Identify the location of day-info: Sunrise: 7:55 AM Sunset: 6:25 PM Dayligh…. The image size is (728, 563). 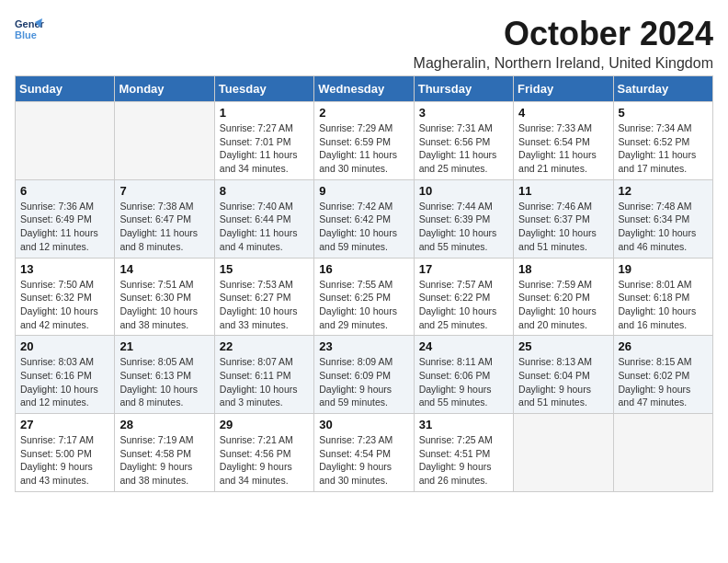
(364, 305).